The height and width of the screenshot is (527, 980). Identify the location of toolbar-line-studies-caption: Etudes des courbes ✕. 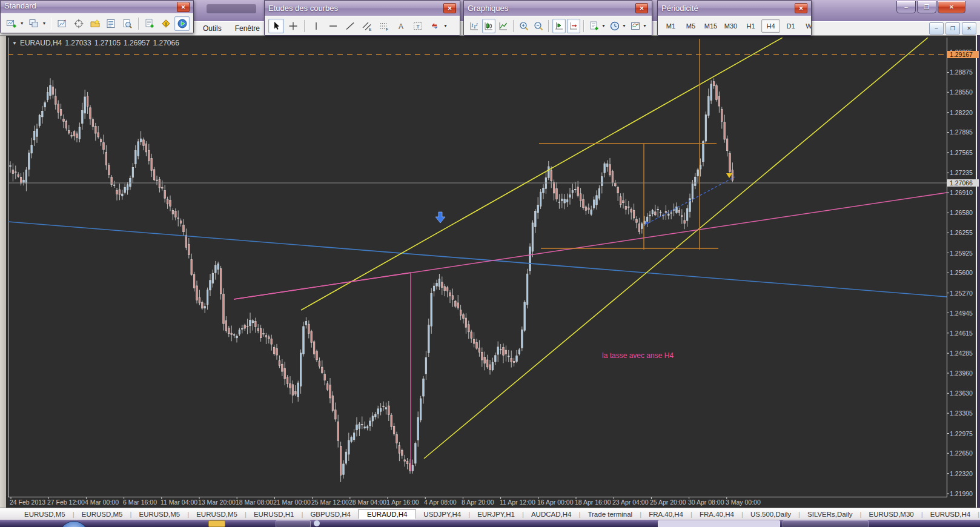
(362, 8).